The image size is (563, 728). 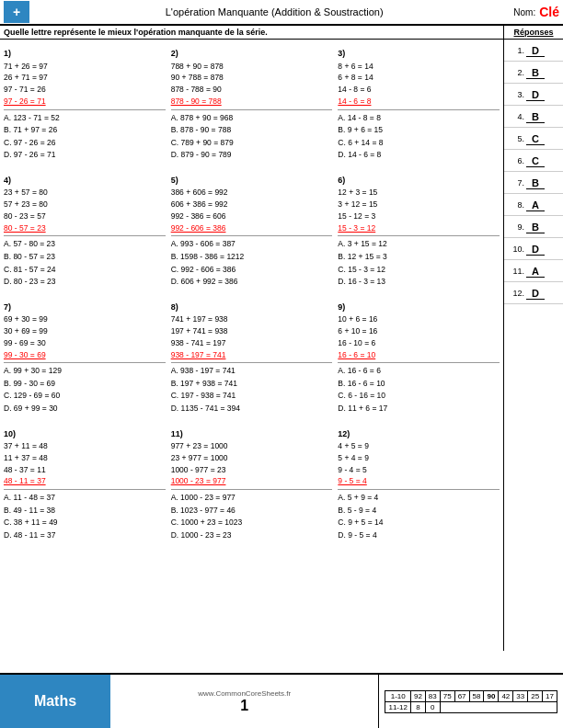 I want to click on equation-line: 977 + 23 = 1000, so click(x=252, y=447).